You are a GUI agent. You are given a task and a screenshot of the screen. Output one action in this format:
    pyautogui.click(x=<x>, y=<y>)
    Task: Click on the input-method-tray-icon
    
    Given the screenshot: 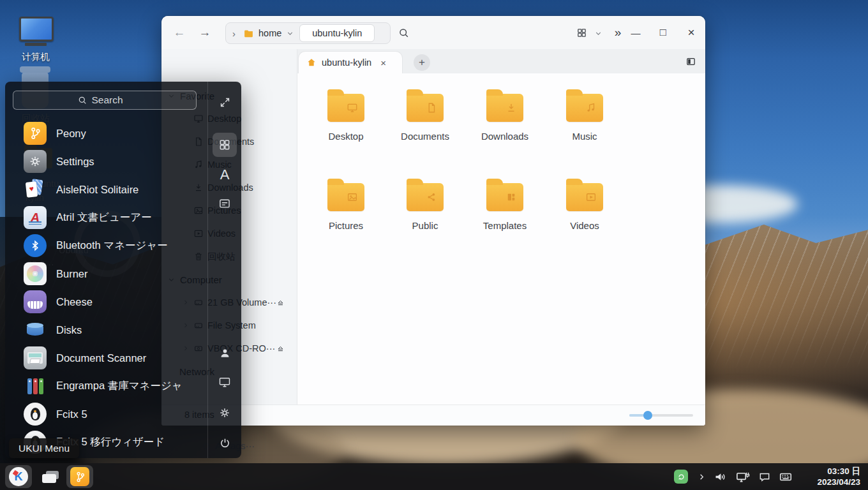 What is the action you would take?
    pyautogui.click(x=786, y=477)
    